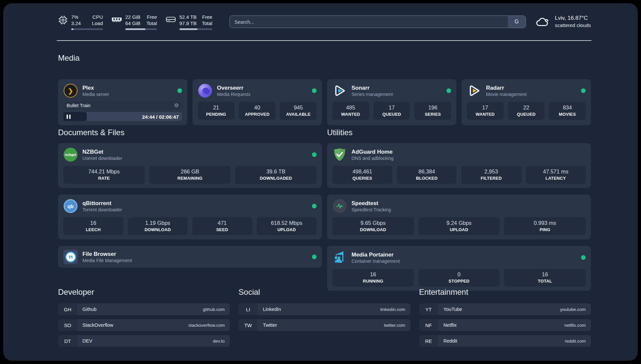 The width and height of the screenshot is (641, 364). I want to click on stat-seed: 471SEED, so click(222, 226).